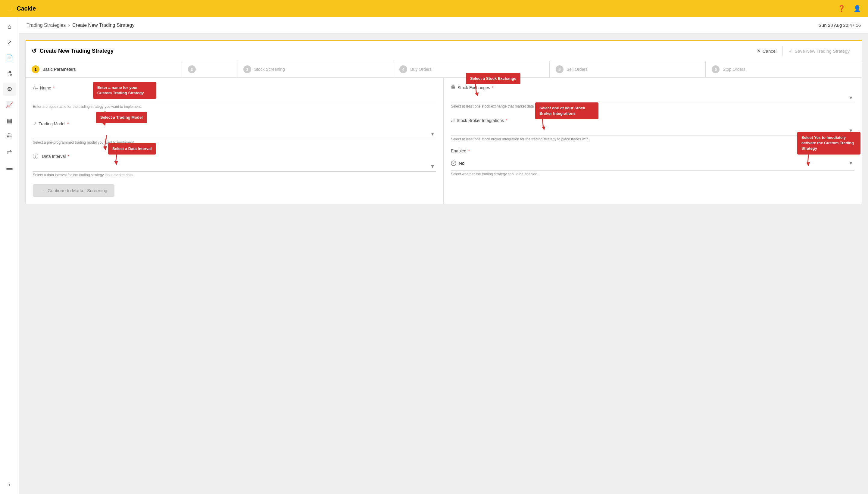  Describe the element at coordinates (68, 124) in the screenshot. I see `trading-model-required-mark: *` at that location.